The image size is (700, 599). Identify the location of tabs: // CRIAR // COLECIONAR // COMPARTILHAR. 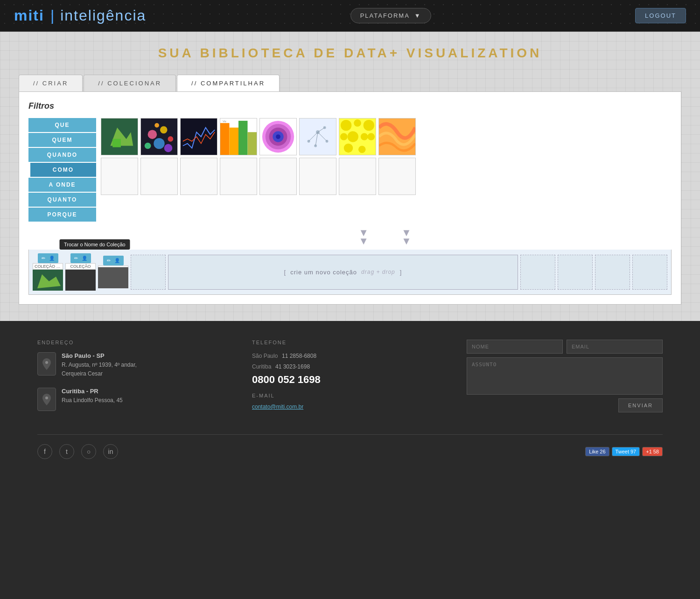
(350, 83).